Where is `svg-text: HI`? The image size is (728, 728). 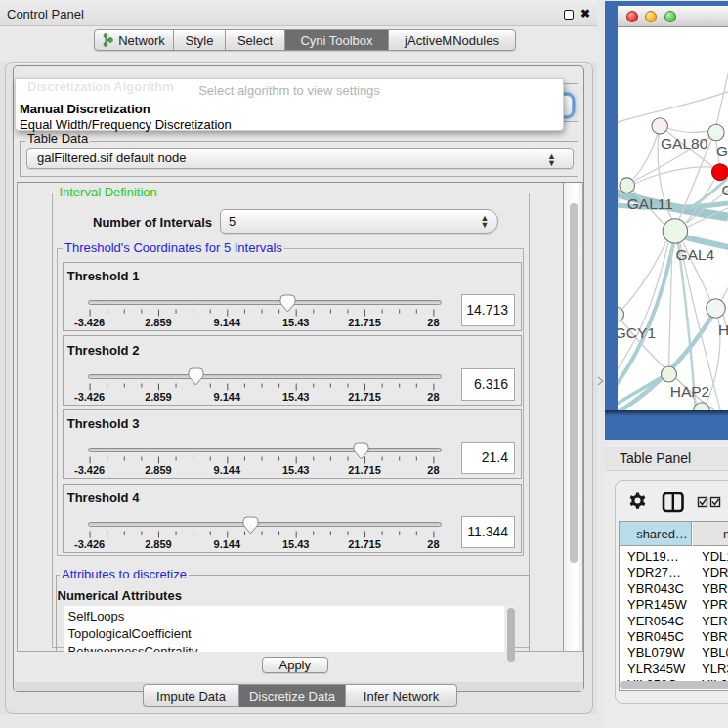
svg-text: HI is located at coordinates (723, 330).